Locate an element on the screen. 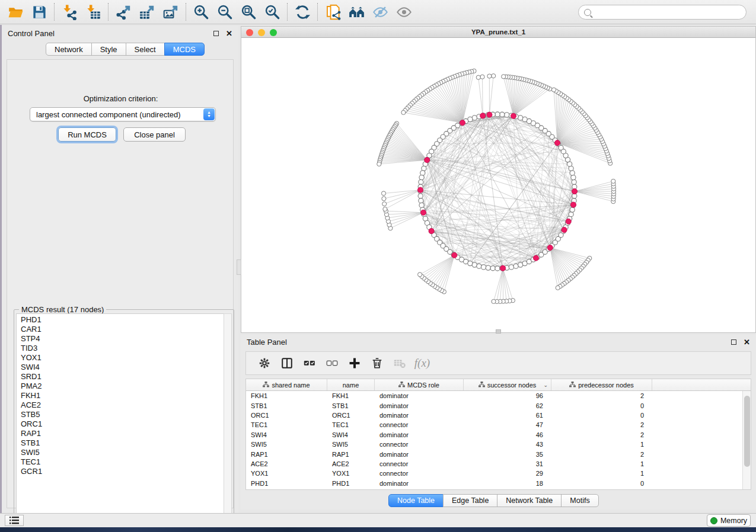  hide-selected-button is located at coordinates (380, 12).